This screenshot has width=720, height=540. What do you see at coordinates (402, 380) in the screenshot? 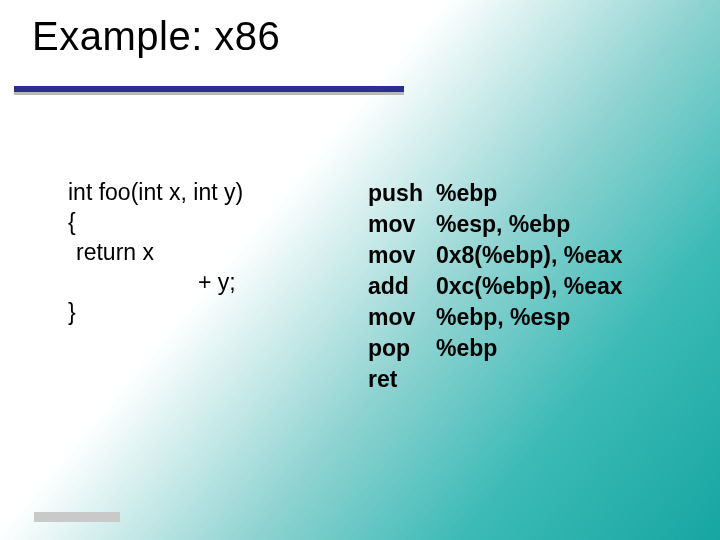
I see `asm-op: ret` at bounding box center [402, 380].